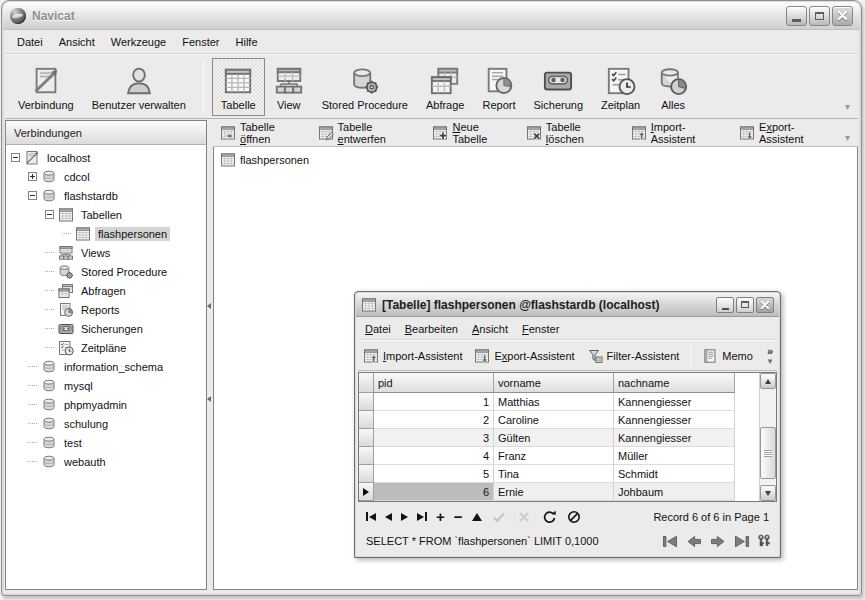 The width and height of the screenshot is (865, 600). I want to click on child-title-bar: [Tabelle] flashpersonen @flashstardb (lo…, so click(568, 305).